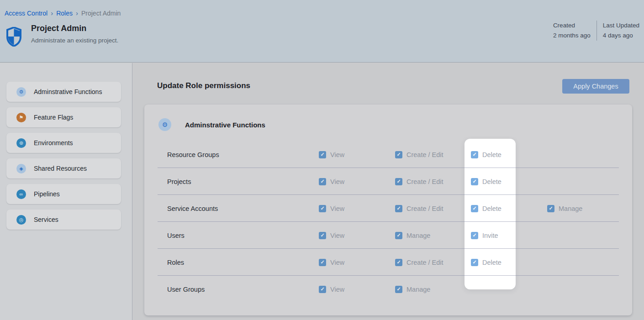 The image size is (644, 320). Describe the element at coordinates (572, 31) in the screenshot. I see `created-meta: Created 2 months ago` at that location.